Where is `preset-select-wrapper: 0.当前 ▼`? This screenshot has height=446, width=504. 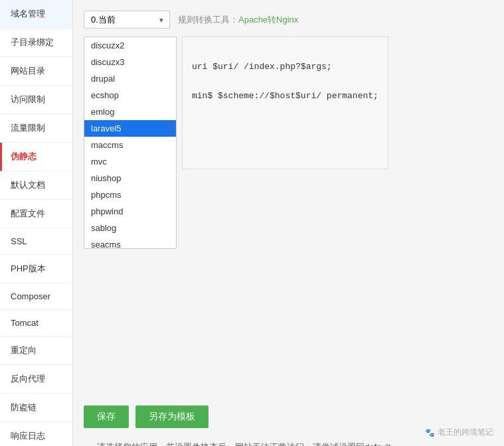
preset-select-wrapper: 0.当前 ▼ is located at coordinates (127, 20).